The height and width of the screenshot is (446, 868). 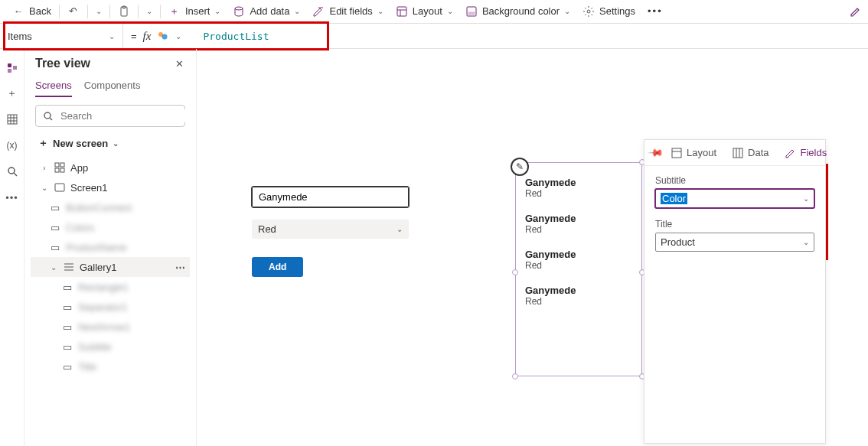 What do you see at coordinates (181, 268) in the screenshot?
I see `node-more-icon: ⋯` at bounding box center [181, 268].